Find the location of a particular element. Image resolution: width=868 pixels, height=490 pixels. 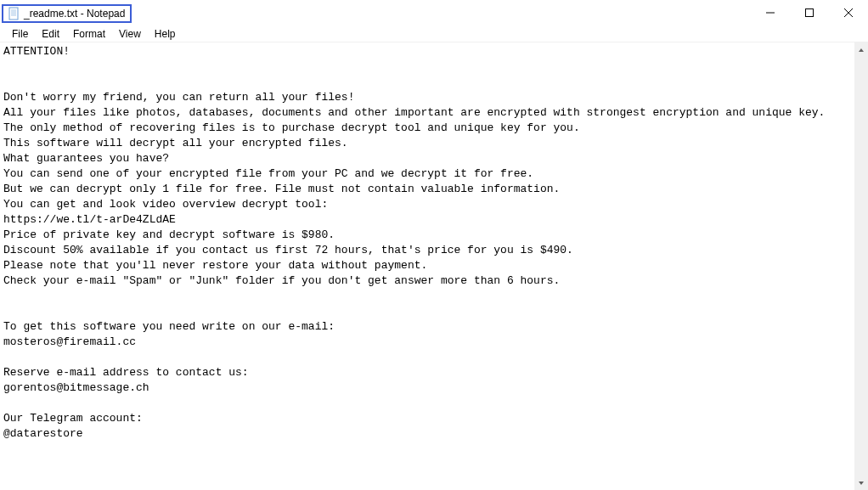

menu-edit: Edit is located at coordinates (51, 34).